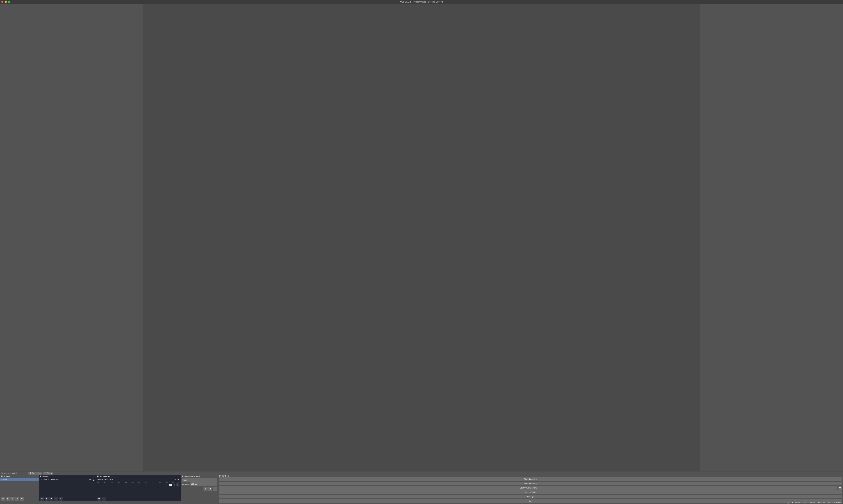 The width and height of the screenshot is (843, 504). What do you see at coordinates (90, 480) in the screenshot?
I see `visibility-icon` at bounding box center [90, 480].